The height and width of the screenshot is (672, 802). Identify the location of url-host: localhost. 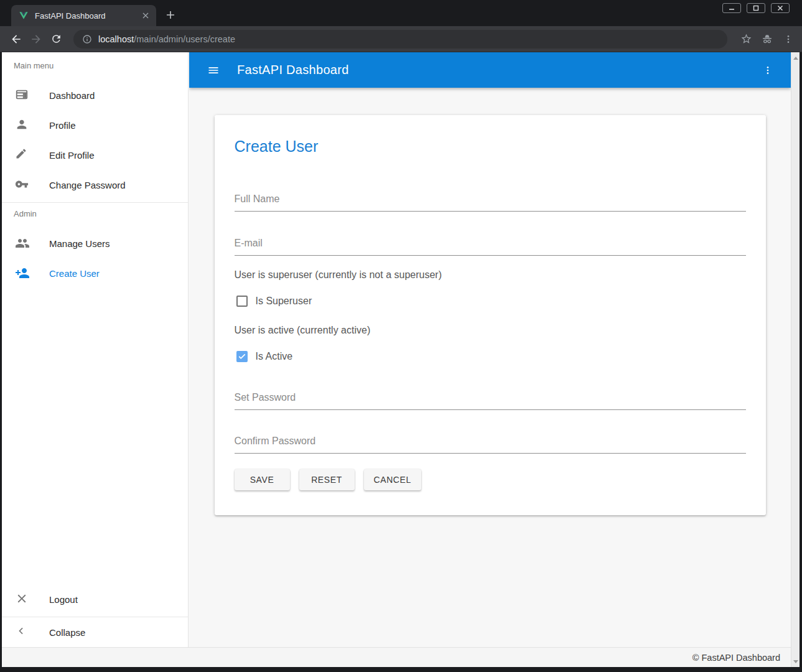
(116, 39).